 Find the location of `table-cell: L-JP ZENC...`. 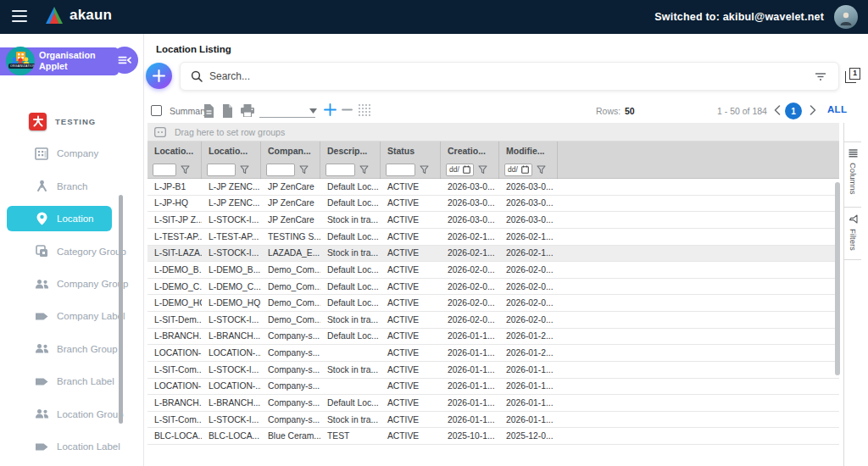

table-cell: L-JP ZENC... is located at coordinates (231, 203).